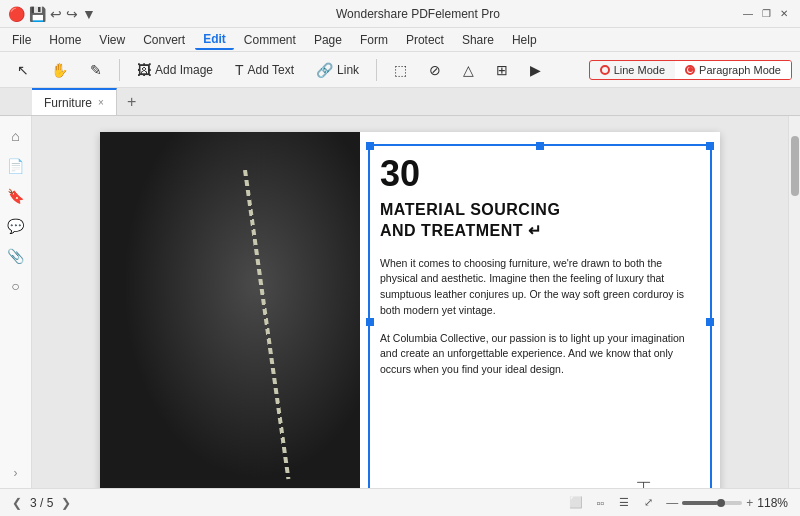 The width and height of the screenshot is (800, 516). What do you see at coordinates (540, 288) in the screenshot?
I see `page-paragraph-1: When it comes to choosing furniture, we'…` at bounding box center [540, 288].